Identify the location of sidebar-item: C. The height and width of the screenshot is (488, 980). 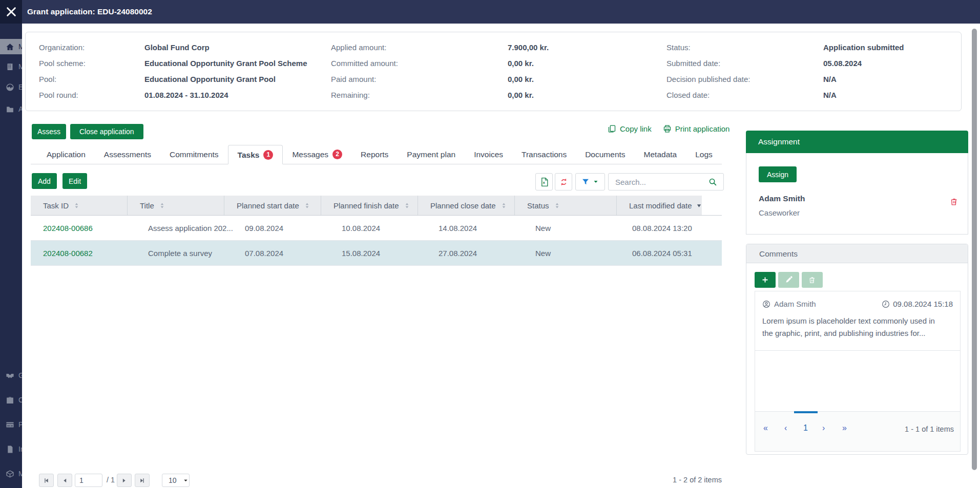
(11, 400).